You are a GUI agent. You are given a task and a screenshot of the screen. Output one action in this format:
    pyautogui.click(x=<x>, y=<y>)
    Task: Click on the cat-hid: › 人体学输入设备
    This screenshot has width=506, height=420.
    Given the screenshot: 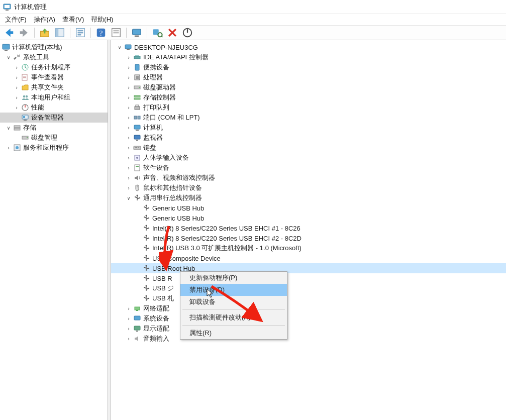 What is the action you would take?
    pyautogui.click(x=309, y=158)
    